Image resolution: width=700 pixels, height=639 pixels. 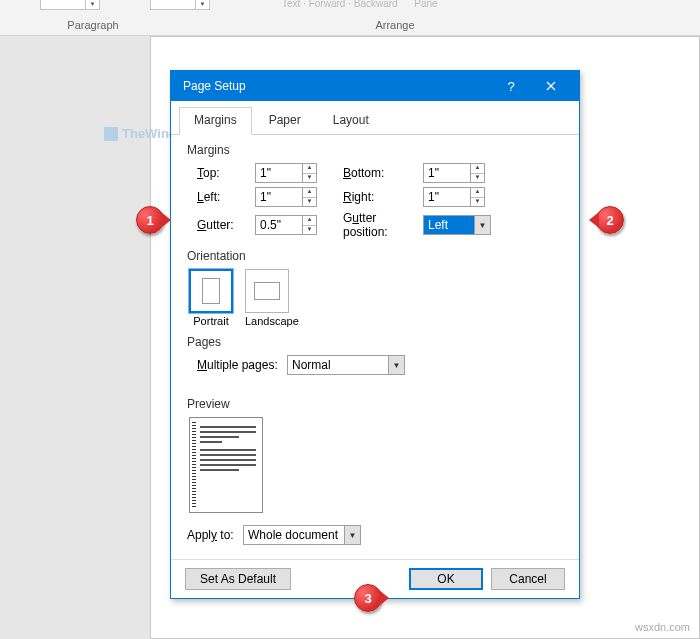 What do you see at coordinates (610, 220) in the screenshot?
I see `callout-2: 2` at bounding box center [610, 220].